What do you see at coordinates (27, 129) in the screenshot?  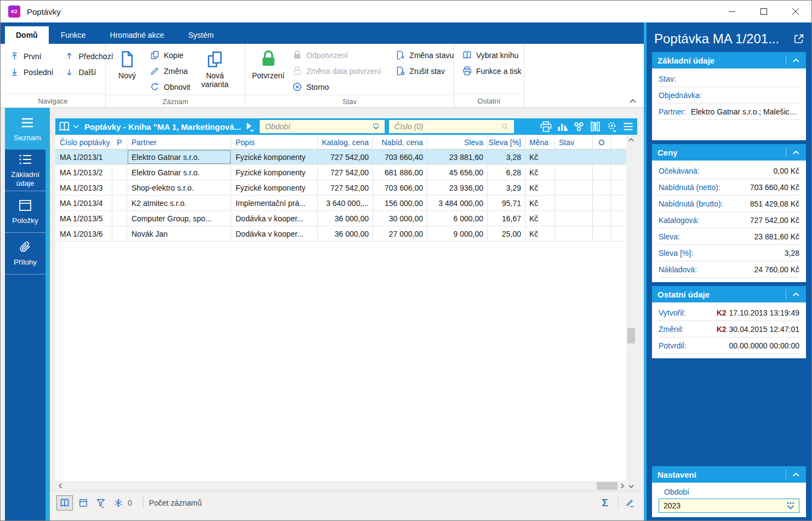 I see `sidebar-item-seznam: Seznam` at bounding box center [27, 129].